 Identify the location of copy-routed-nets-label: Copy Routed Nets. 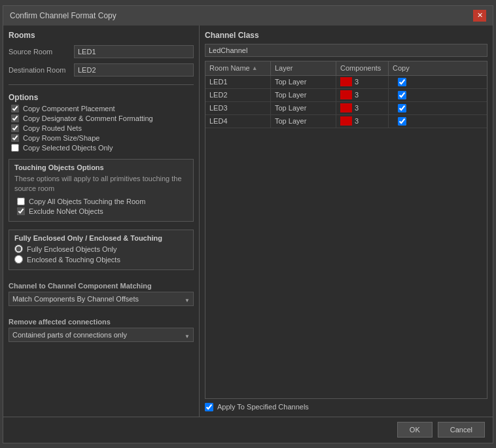
(52, 128).